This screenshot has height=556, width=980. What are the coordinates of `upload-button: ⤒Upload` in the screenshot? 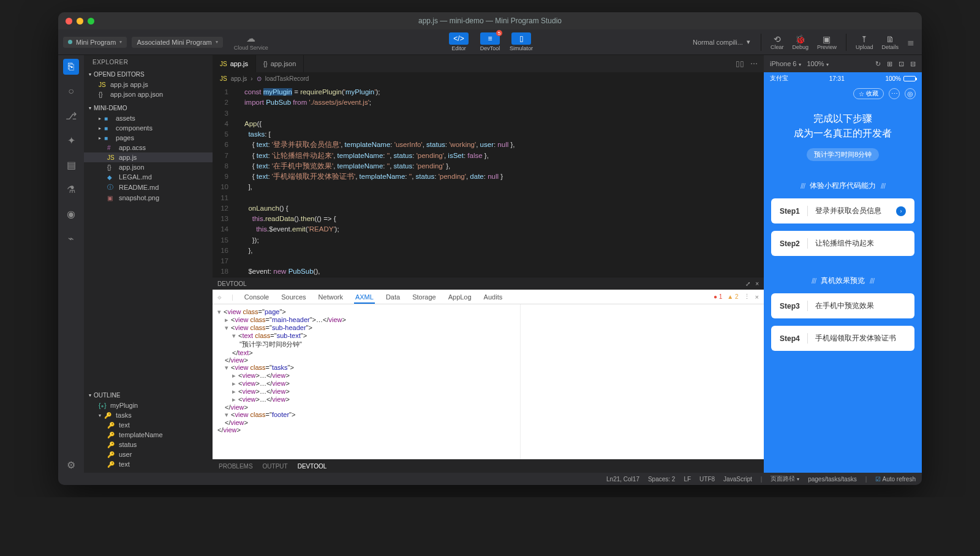 It's located at (865, 42).